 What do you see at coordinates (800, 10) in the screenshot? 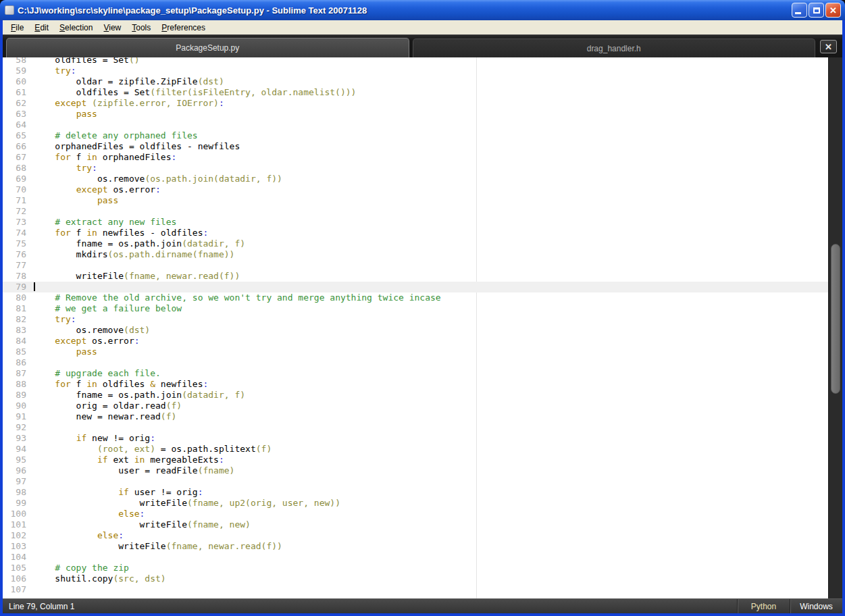
I see `minimize-button` at bounding box center [800, 10].